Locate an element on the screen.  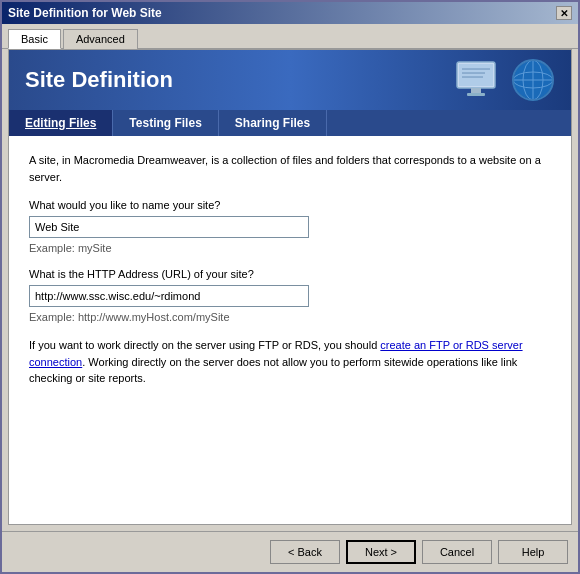
help-button: Help is located at coordinates (533, 552).